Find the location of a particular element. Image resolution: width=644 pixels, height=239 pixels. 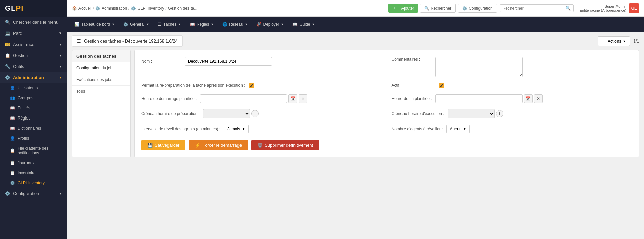

sidebar-sub-entites-label: Entités is located at coordinates (24, 108).